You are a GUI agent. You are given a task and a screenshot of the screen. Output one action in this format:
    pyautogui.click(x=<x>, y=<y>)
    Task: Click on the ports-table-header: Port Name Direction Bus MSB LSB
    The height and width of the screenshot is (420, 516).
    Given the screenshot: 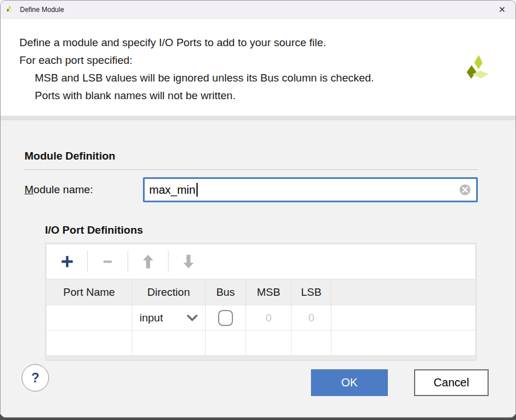 What is the action you would take?
    pyautogui.click(x=261, y=292)
    